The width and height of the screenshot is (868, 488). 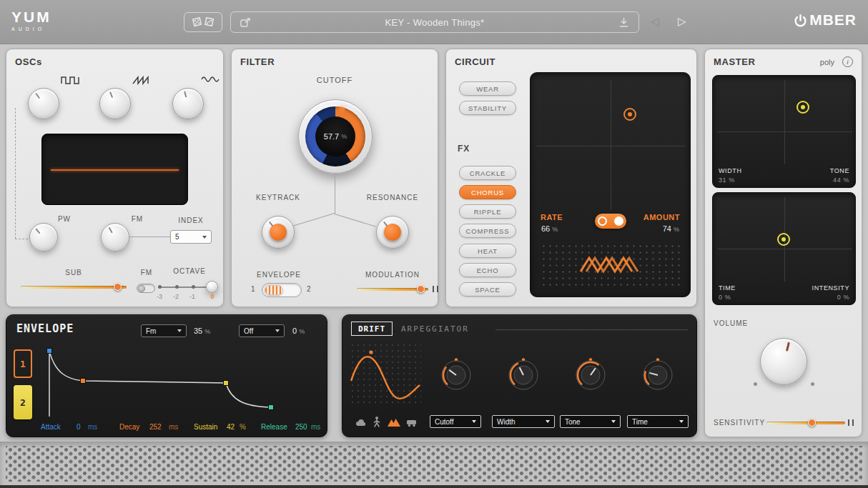 What do you see at coordinates (393, 289) in the screenshot?
I see `modulation-slider` at bounding box center [393, 289].